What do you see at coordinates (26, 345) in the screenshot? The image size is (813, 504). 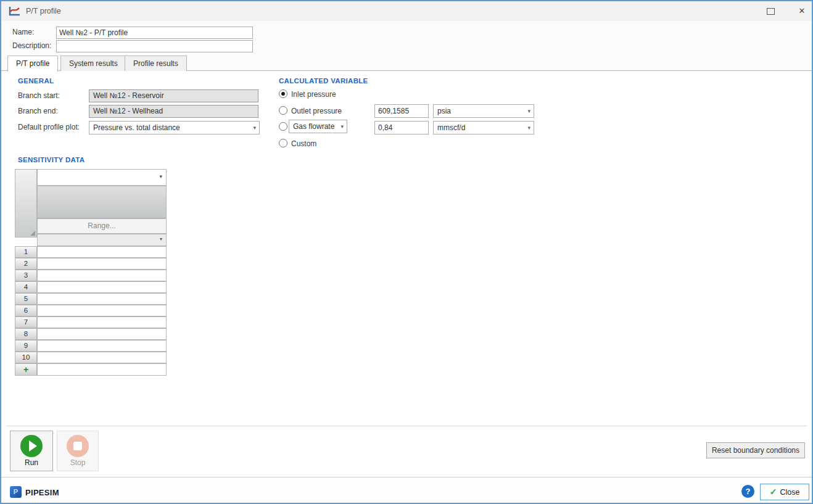 I see `row-header-9: 9` at bounding box center [26, 345].